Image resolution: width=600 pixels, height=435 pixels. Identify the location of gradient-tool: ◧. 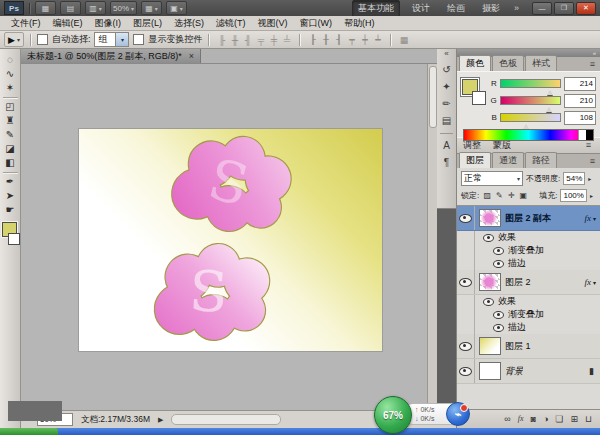
(10, 163).